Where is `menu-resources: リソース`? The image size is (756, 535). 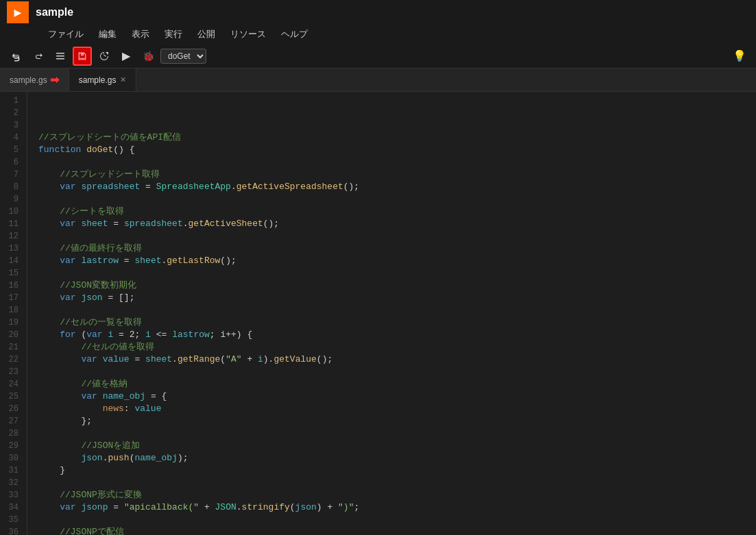
menu-resources: リソース is located at coordinates (248, 34).